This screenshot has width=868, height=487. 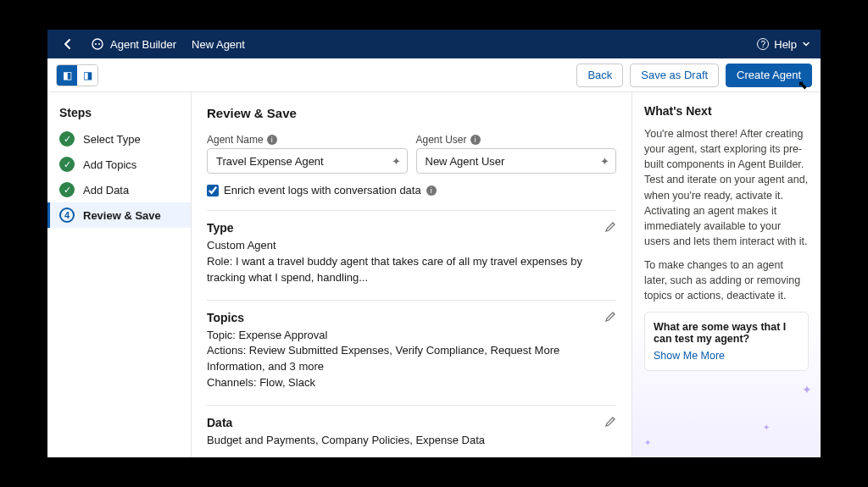 I want to click on topics-actions: Actions: Review Submitted Expenses, Veri…, so click(x=412, y=359).